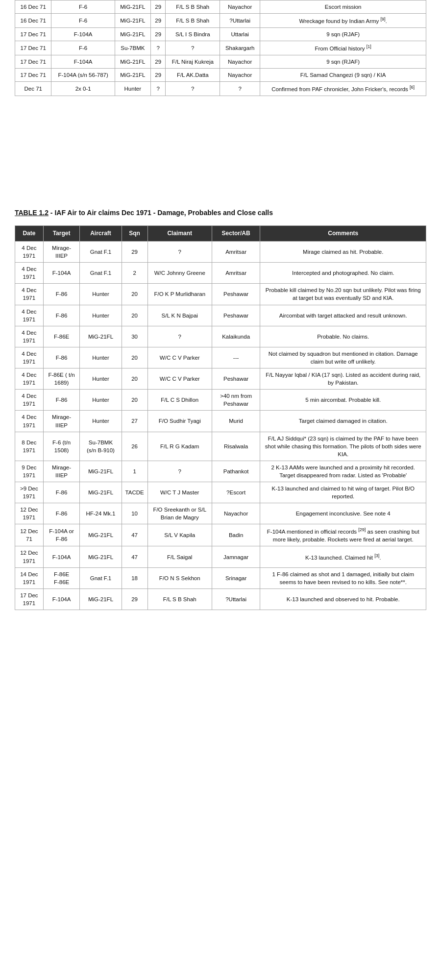  Describe the element at coordinates (134, 493) in the screenshot. I see `table-cell: TACDE` at that location.